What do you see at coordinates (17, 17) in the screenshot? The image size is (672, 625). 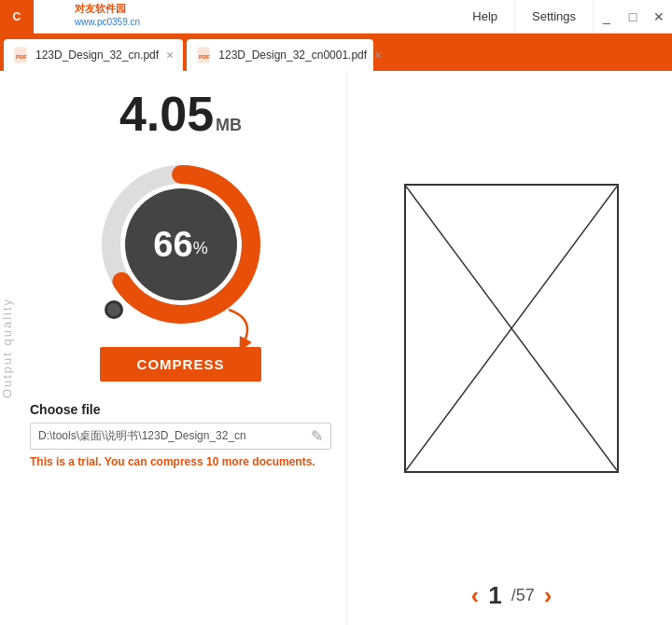 I see `svg-text: C` at bounding box center [17, 17].